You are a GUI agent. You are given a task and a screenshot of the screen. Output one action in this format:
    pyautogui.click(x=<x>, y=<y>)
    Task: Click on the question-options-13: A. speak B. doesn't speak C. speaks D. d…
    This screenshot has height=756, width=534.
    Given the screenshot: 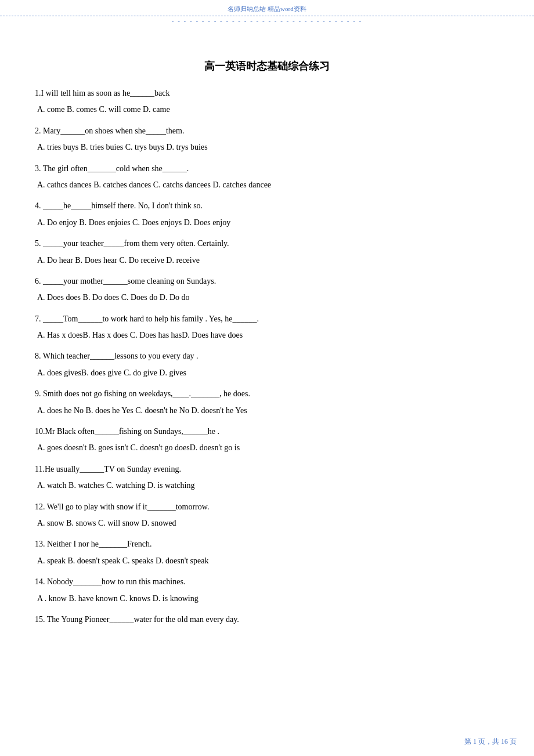 What is the action you would take?
    pyautogui.click(x=267, y=561)
    